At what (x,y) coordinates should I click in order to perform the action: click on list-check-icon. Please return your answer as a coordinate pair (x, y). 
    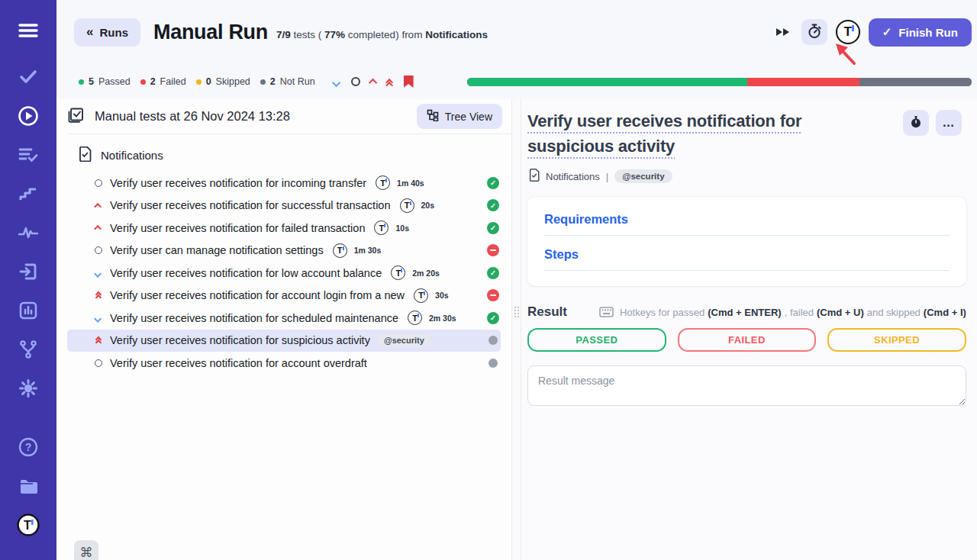
    Looking at the image, I should click on (28, 155).